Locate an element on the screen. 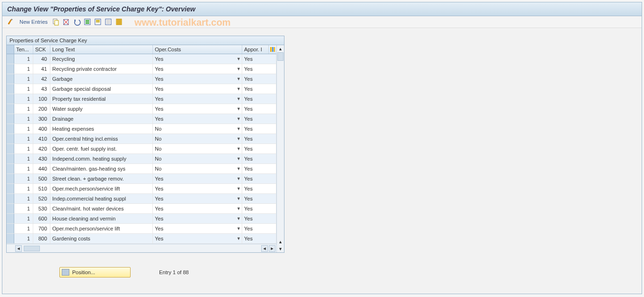  cell-sck: 510 is located at coordinates (42, 189).